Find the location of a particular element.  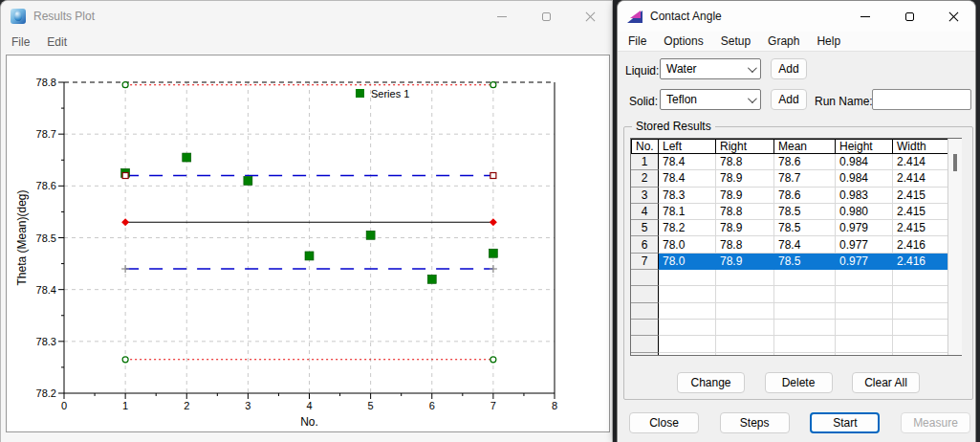

liquid-select: Water is located at coordinates (710, 69).